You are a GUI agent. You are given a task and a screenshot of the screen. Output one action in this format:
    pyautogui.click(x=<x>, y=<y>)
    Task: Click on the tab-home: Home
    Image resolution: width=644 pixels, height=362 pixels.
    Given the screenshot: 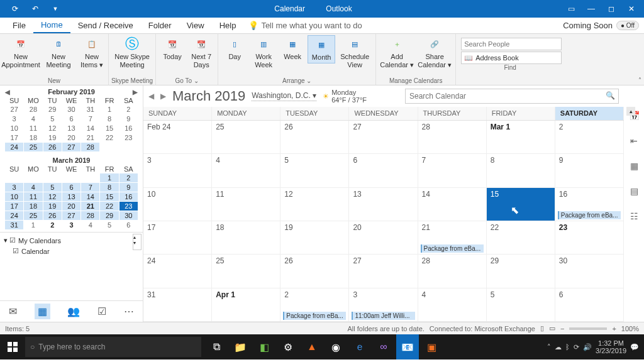 What is the action you would take?
    pyautogui.click(x=52, y=25)
    